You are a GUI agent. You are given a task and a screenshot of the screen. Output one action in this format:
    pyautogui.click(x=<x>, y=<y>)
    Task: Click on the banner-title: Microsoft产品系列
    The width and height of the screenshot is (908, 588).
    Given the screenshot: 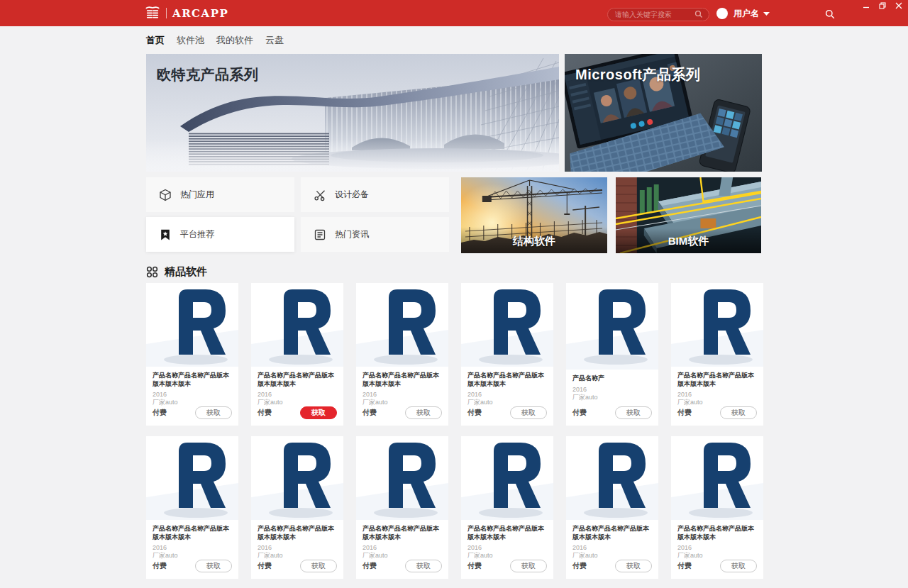 What is the action you would take?
    pyautogui.click(x=638, y=75)
    